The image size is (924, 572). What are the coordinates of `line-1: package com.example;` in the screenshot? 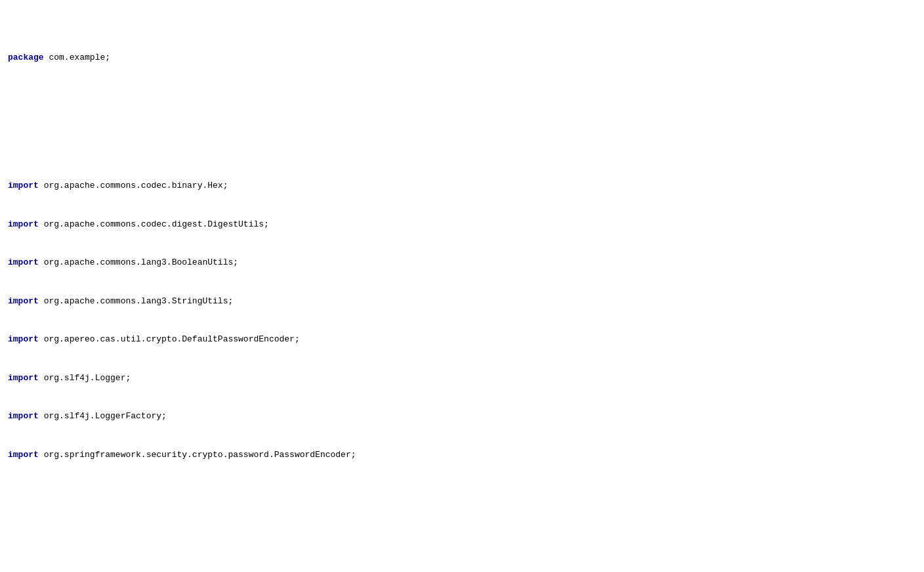 It's located at (462, 58).